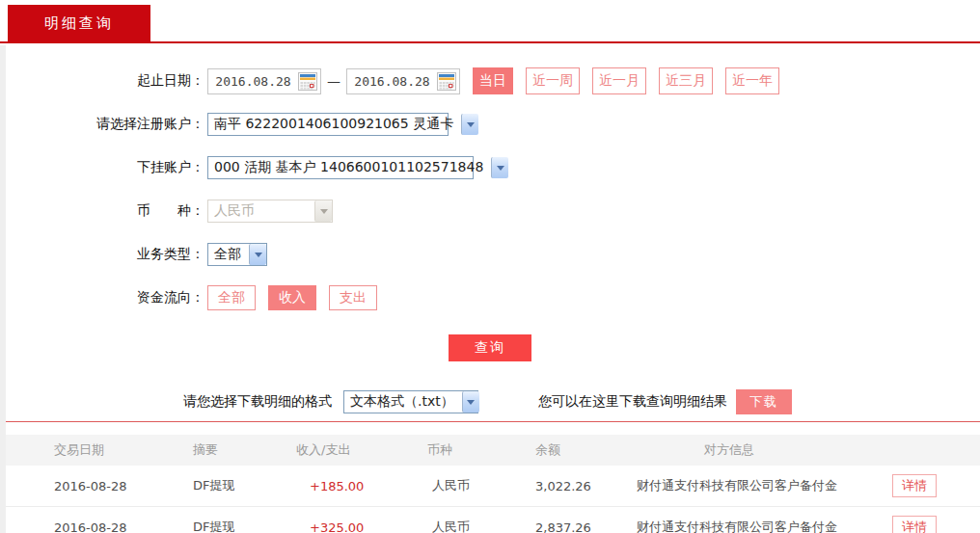 This screenshot has width=980, height=533. Describe the element at coordinates (686, 81) in the screenshot. I see `quick-range-quarter-button: 近三月` at that location.